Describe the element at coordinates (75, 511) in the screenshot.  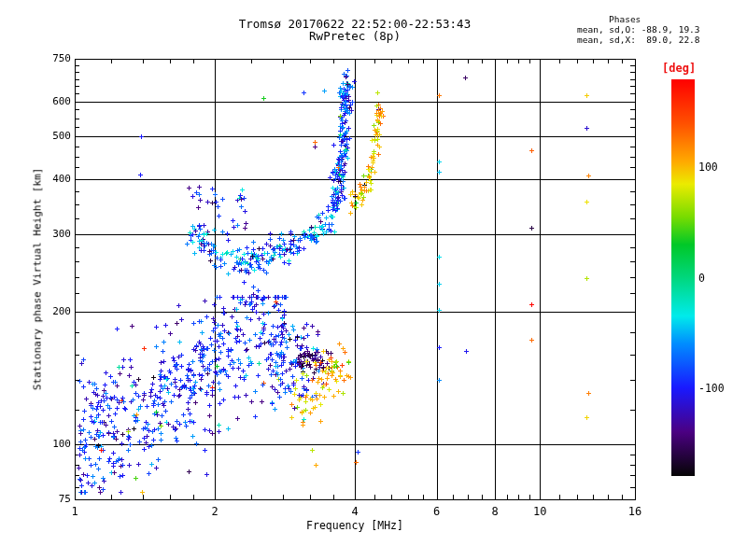
I see `x-tick-label: 1` at that location.